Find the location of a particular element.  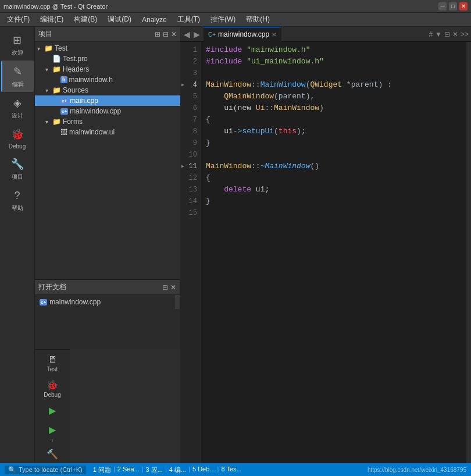

line-num-9: 9 is located at coordinates (191, 143).